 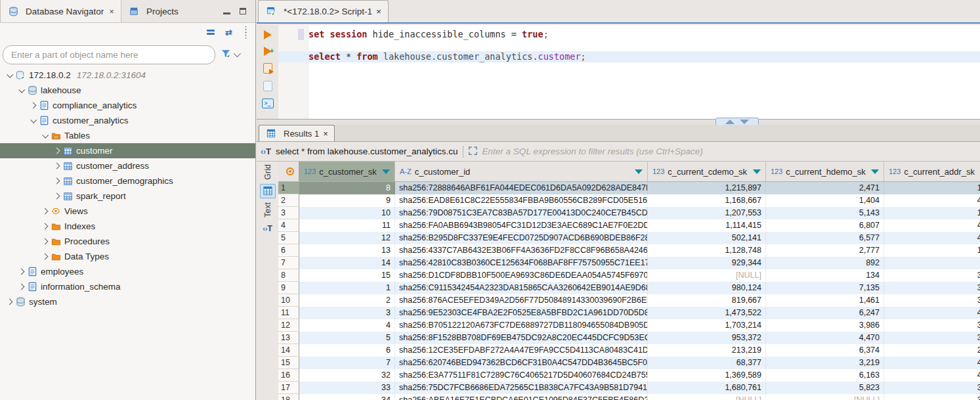 I want to click on table-row: 157sha256:620746BED947362BCD6CF31B0A4C54…, so click(x=629, y=363).